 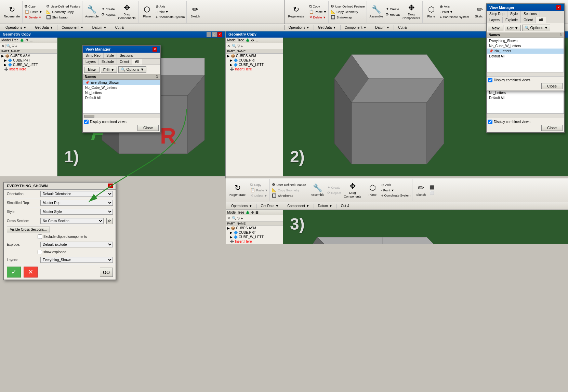 I want to click on vm3-new-btn: New, so click(x=496, y=28).